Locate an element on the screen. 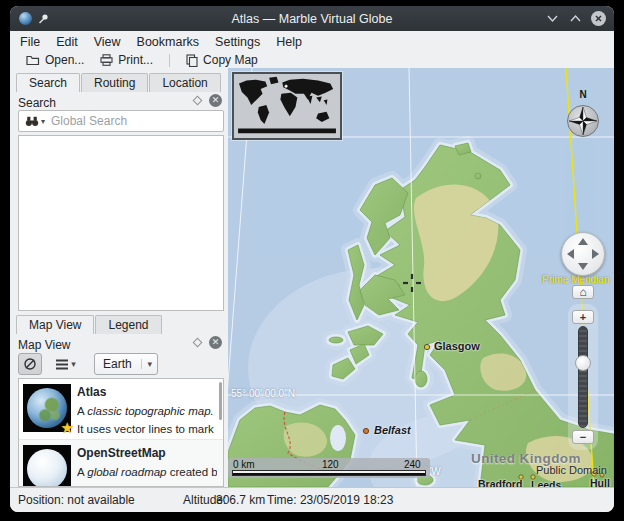 Image resolution: width=624 pixels, height=521 pixels. license-attribution: Public Domain is located at coordinates (572, 470).